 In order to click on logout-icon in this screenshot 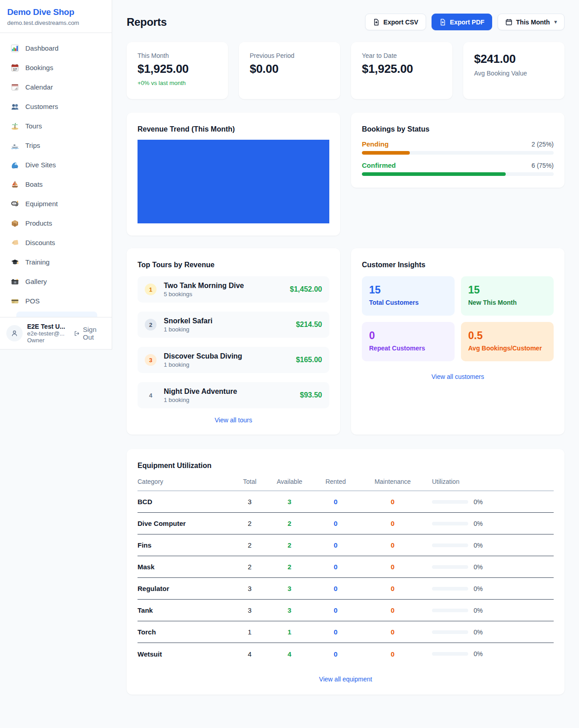, I will do `click(77, 334)`.